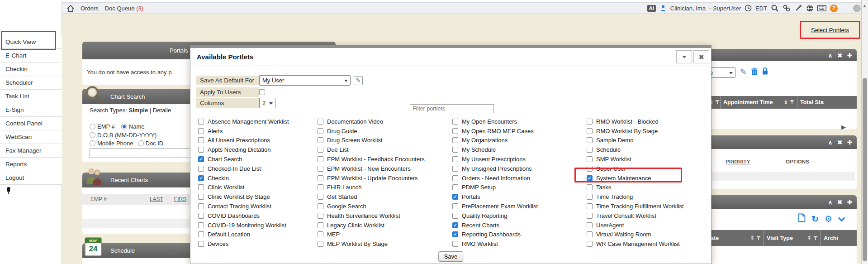 This screenshot has height=264, width=868. What do you see at coordinates (822, 8) in the screenshot?
I see `keyboard-icon` at bounding box center [822, 8].